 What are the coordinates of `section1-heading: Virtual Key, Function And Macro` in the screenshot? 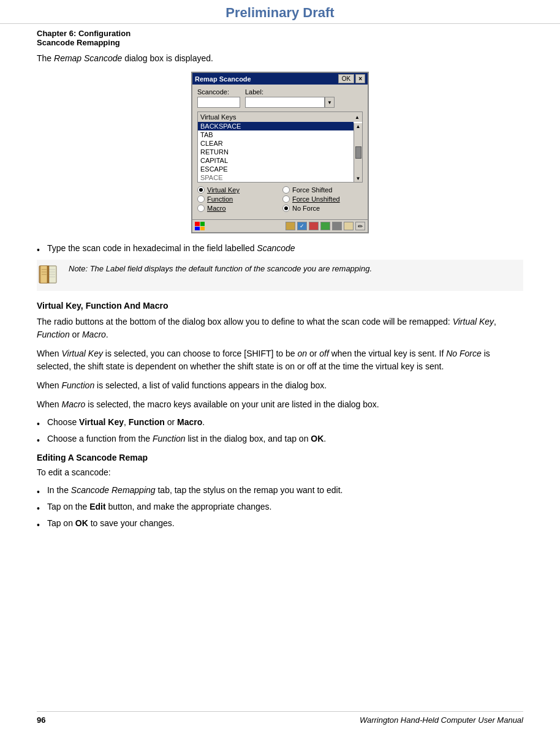 It's located at (280, 306).